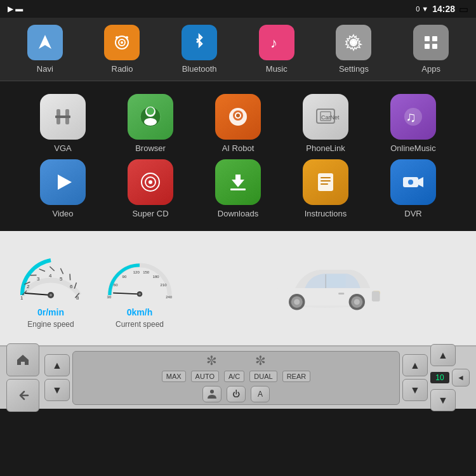 This screenshot has width=476, height=476. I want to click on apps-icon, so click(431, 43).